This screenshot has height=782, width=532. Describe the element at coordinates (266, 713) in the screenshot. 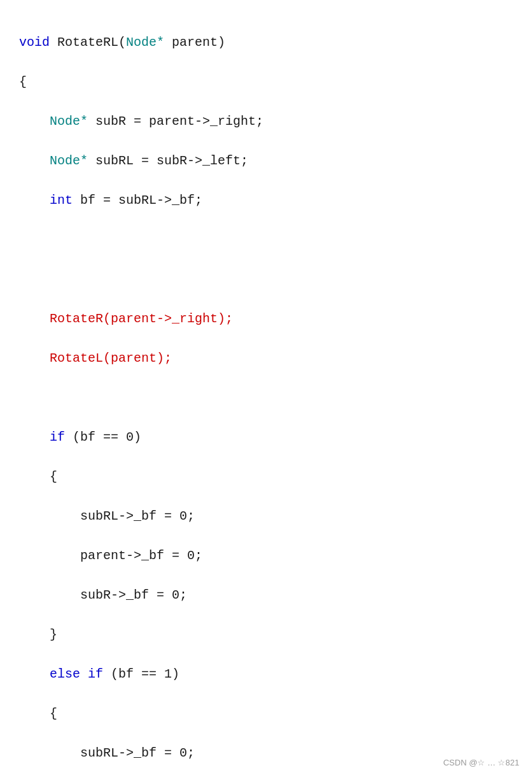

I see `line-18: {` at that location.